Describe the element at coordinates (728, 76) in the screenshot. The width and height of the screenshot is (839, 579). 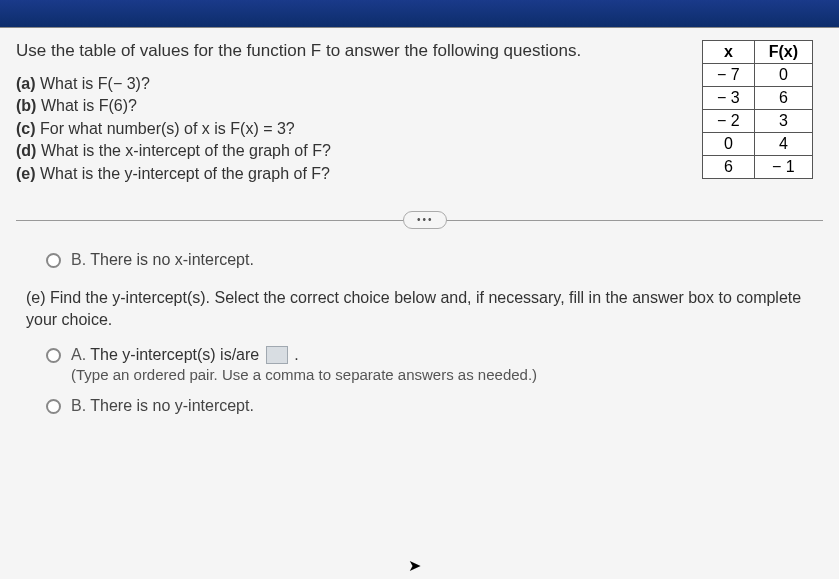
I see `table-cell-x: − 7` at that location.